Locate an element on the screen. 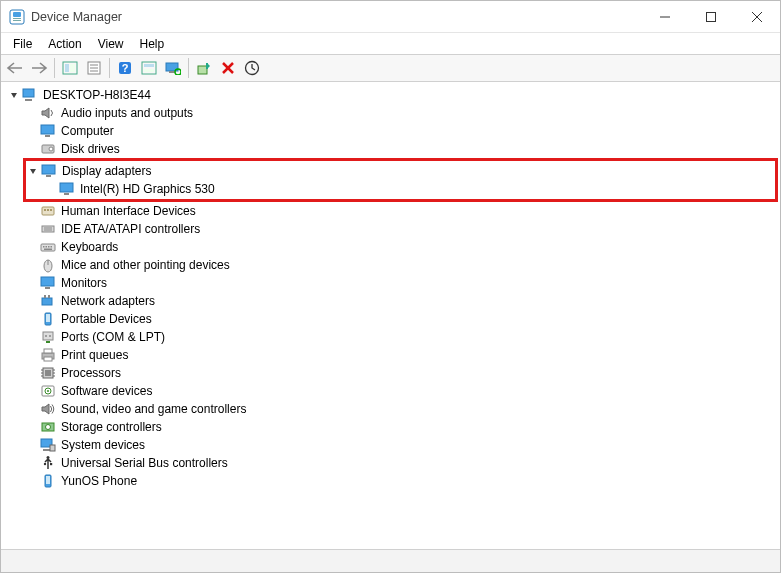  tree-node-label: Sound, video and game controllers is located at coordinates (154, 409).